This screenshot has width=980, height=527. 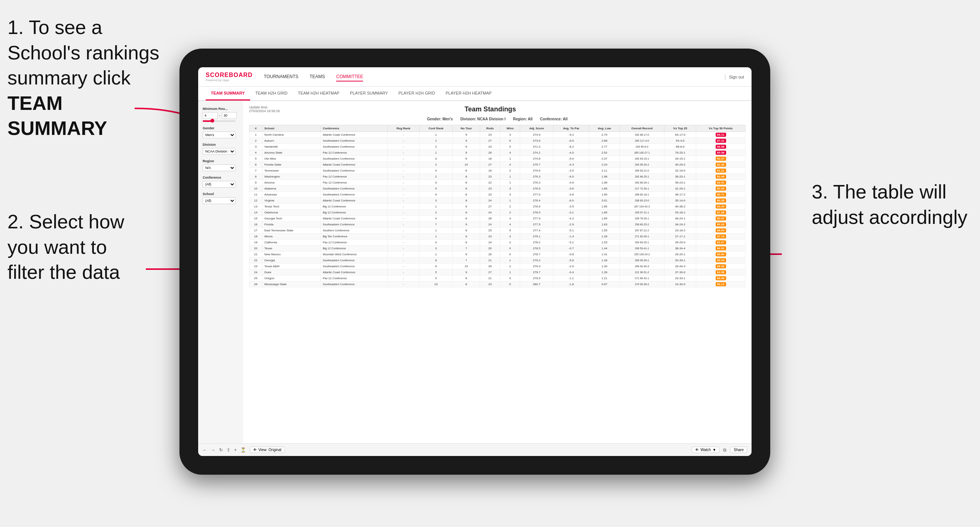 I want to click on filter-region-select: N/A All, so click(x=219, y=168).